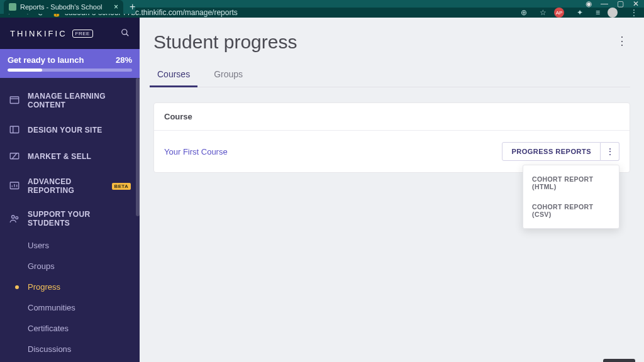 This screenshot has height=362, width=644. What do you see at coordinates (65, 186) in the screenshot?
I see `nav-label: ADVANCED REPORTING` at bounding box center [65, 186].